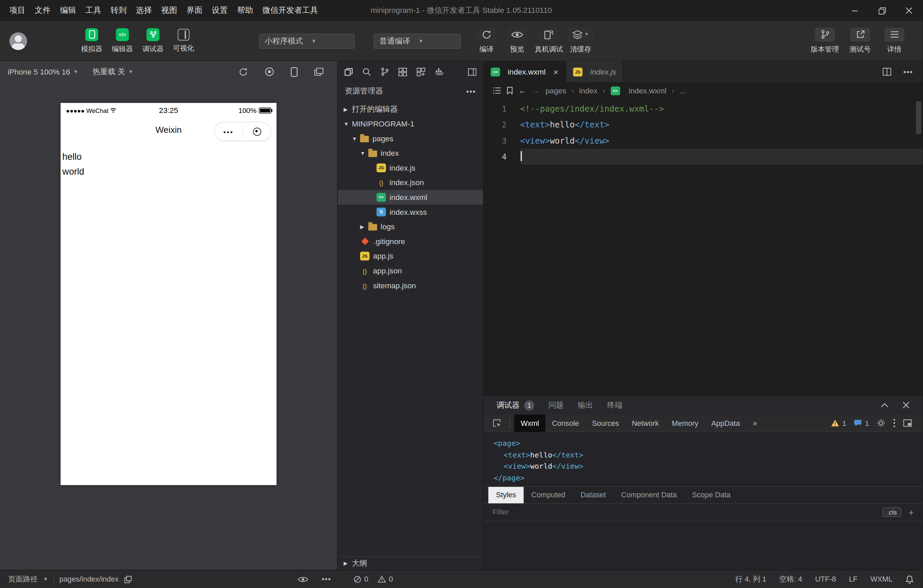 This screenshot has width=923, height=588. Describe the element at coordinates (826, 579) in the screenshot. I see `encoding-setting: UTF-8` at that location.